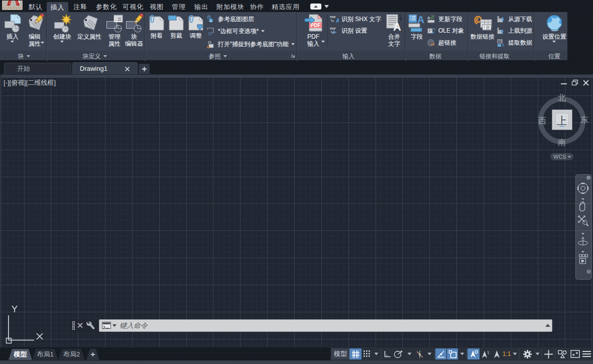  I want to click on svg-text: (I), so click(210, 34).